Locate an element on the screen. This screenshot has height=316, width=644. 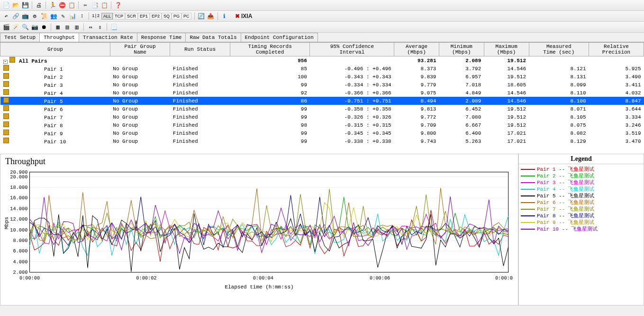
layout1-icon: ▤ is located at coordinates (67, 27).